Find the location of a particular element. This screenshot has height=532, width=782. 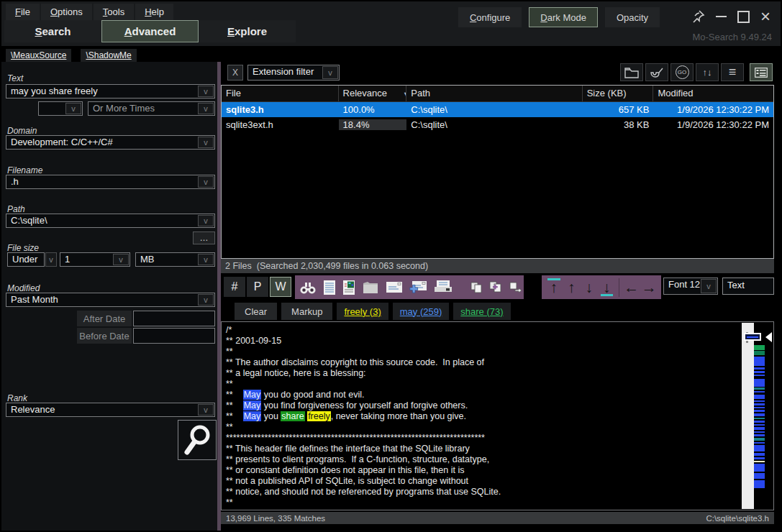

column-header-path: Path is located at coordinates (494, 93).